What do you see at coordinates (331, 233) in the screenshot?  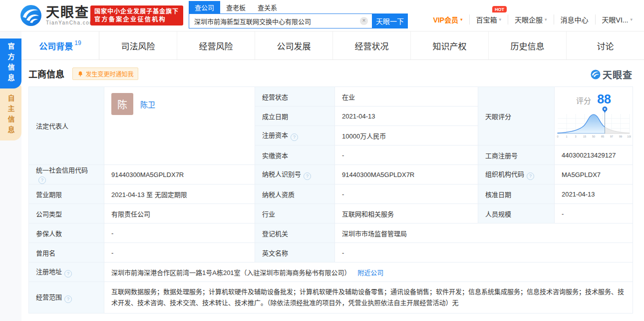 I see `table-row: 参保人数 - 登记机关 深圳市市场监督管理局` at bounding box center [331, 233].